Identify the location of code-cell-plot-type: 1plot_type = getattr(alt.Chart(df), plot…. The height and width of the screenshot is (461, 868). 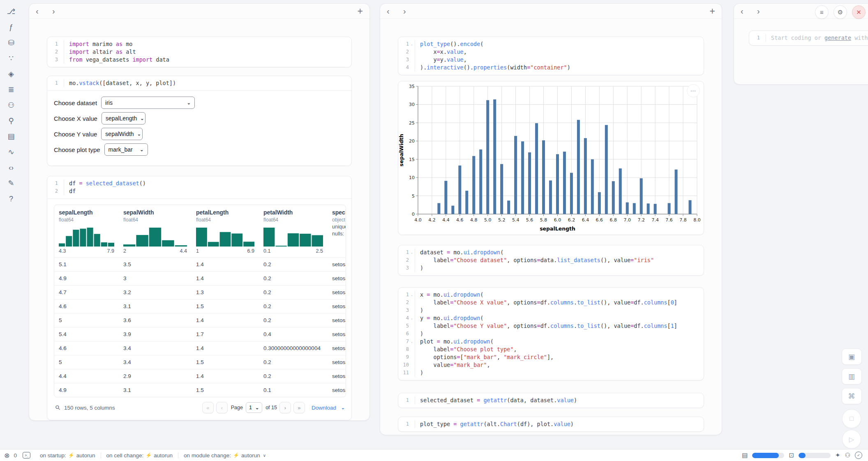
(551, 424).